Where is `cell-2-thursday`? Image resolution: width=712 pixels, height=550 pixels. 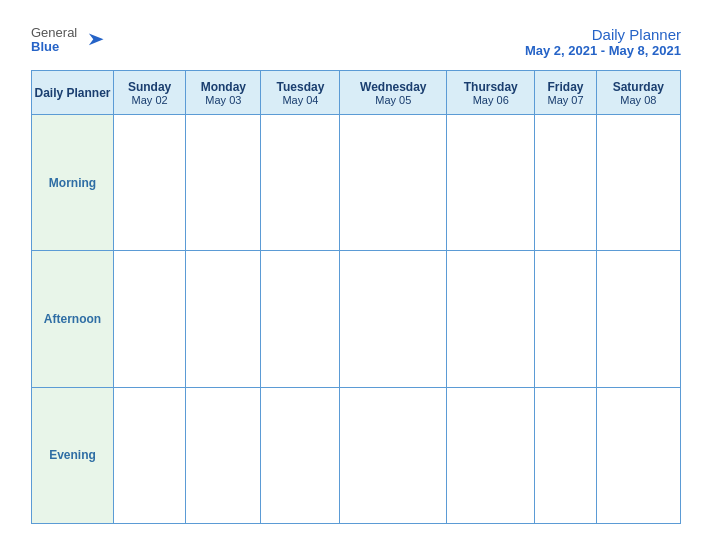
cell-2-thursday is located at coordinates (491, 455).